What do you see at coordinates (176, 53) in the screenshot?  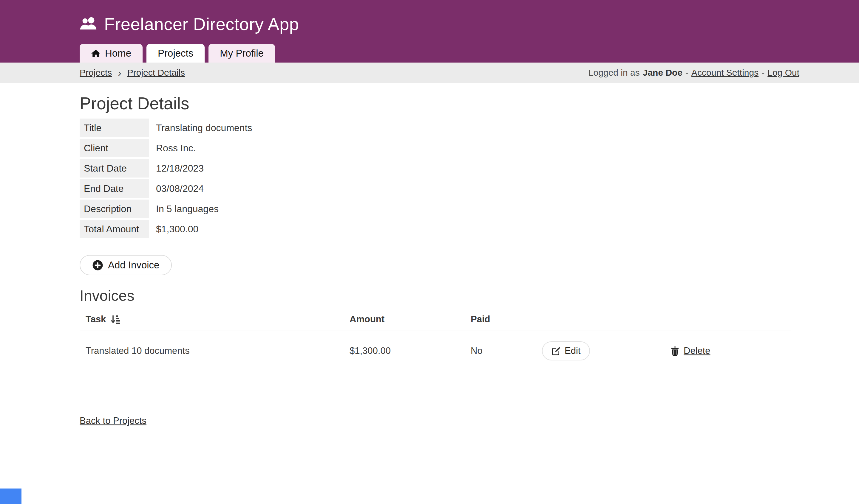 I see `tab-projects-label: Projects` at bounding box center [176, 53].